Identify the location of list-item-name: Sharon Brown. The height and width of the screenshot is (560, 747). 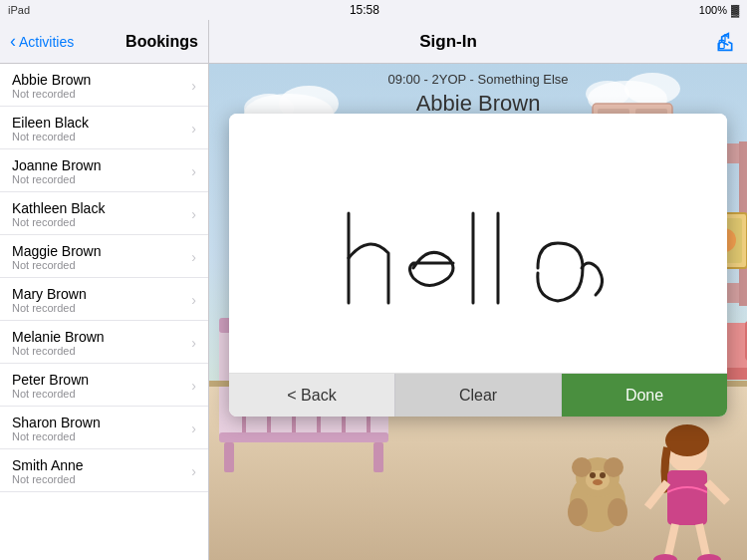
(56, 422).